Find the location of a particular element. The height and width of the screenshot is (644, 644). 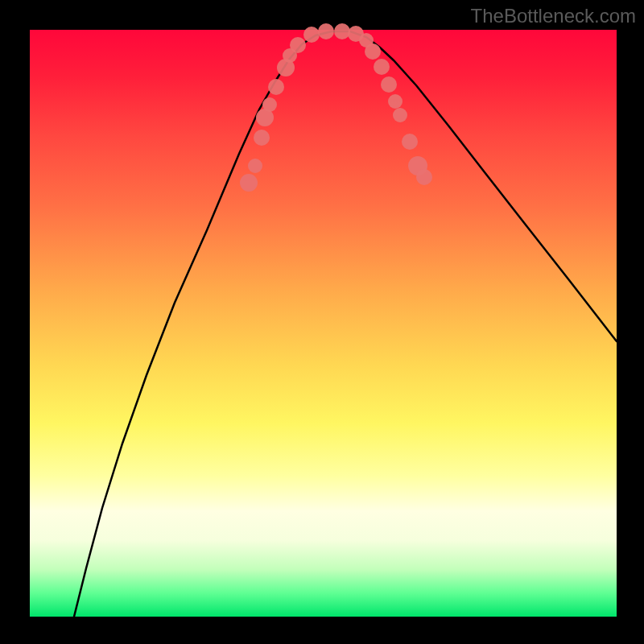

scatter-dots is located at coordinates (336, 108).